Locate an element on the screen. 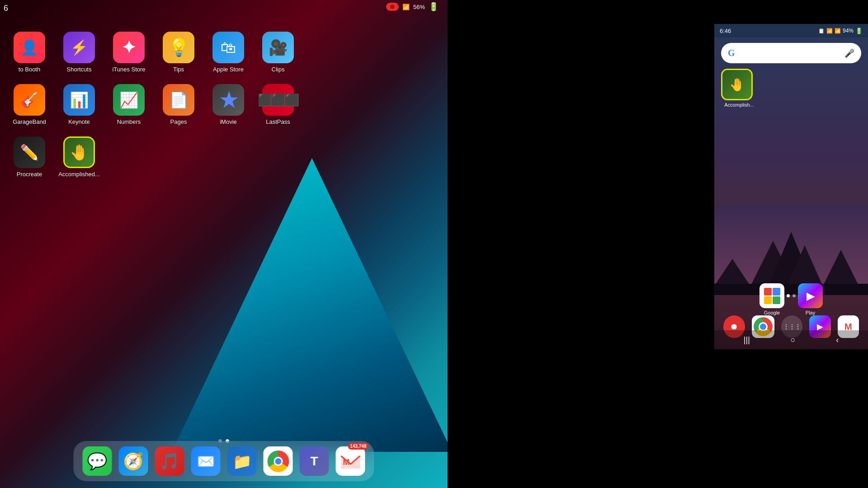  dock-files: 📁 is located at coordinates (242, 461).